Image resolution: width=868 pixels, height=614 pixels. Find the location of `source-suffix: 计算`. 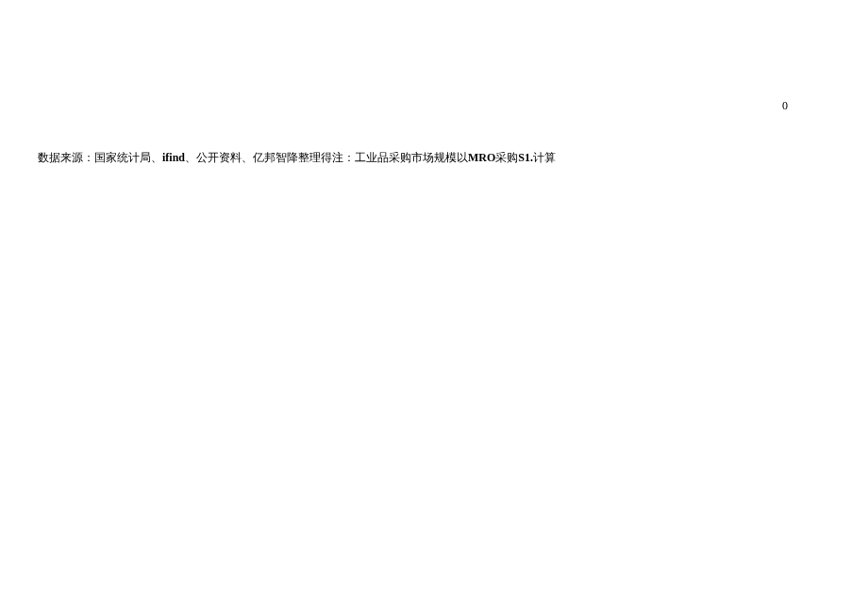

source-suffix: 计算 is located at coordinates (544, 158).